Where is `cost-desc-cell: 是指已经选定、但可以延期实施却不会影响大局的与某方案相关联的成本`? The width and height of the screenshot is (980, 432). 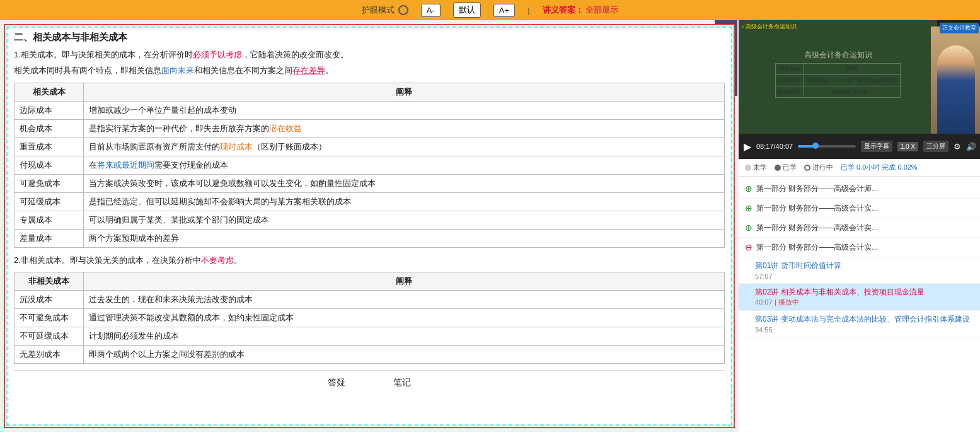
cost-desc-cell: 是指已经选定、但可以延期实施却不会影响大局的与某方案相关联的成本 is located at coordinates (405, 202).